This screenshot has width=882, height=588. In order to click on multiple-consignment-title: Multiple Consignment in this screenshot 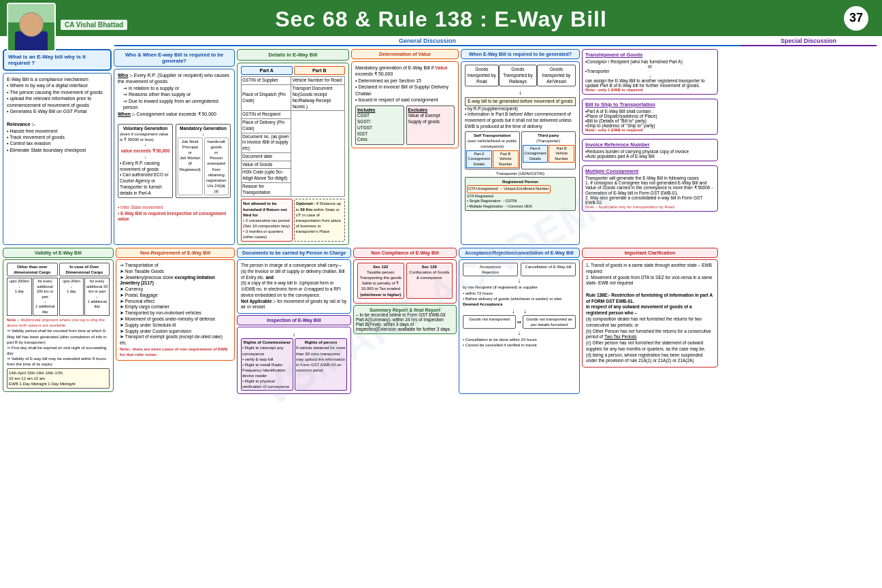, I will do `click(650, 172)`.